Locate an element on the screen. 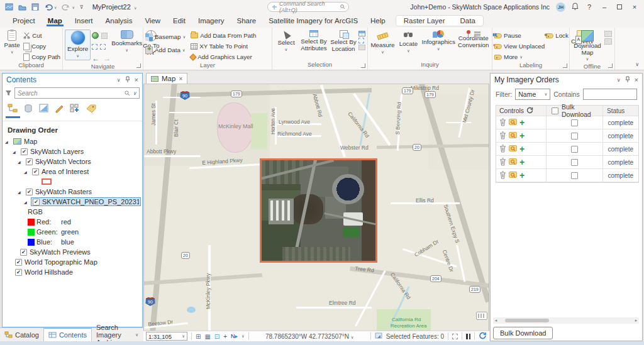  minimize-button: – is located at coordinates (604, 7).